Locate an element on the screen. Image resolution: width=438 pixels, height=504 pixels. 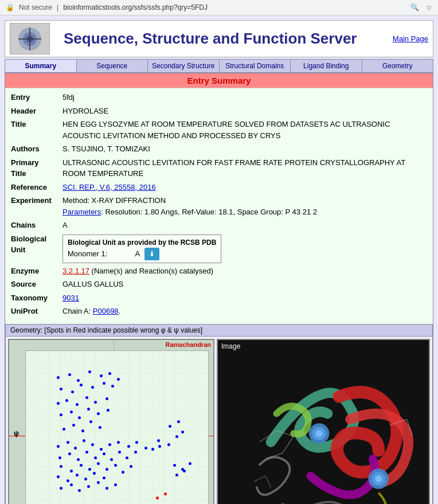
enzyme-row: Enzyme 3.2.1.17 (Name(s) and Reaction(s)… is located at coordinates (219, 271).